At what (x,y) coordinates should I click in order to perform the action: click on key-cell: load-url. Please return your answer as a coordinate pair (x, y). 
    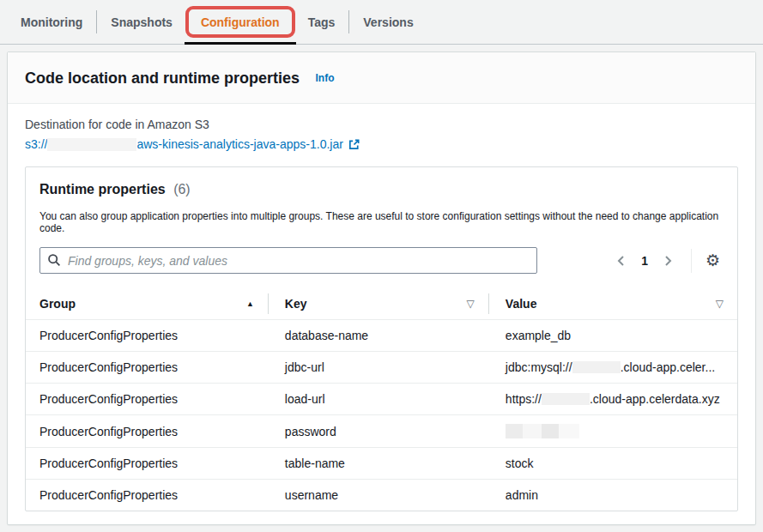
    Looking at the image, I should click on (378, 400).